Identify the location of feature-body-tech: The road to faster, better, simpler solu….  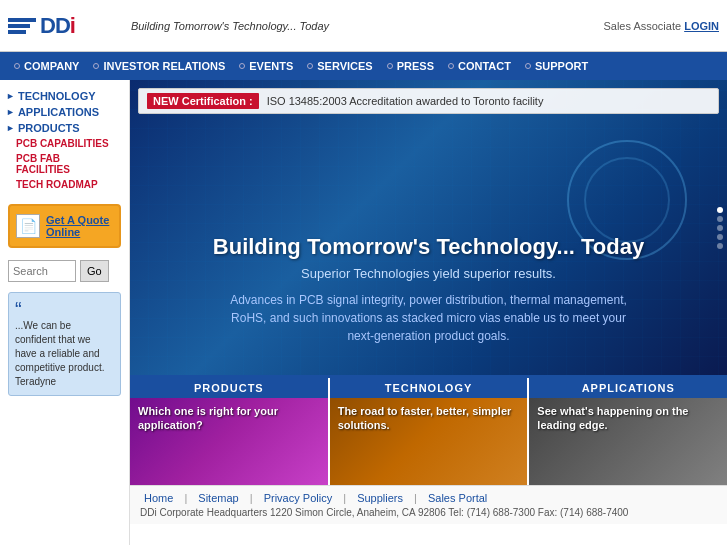
(429, 418).